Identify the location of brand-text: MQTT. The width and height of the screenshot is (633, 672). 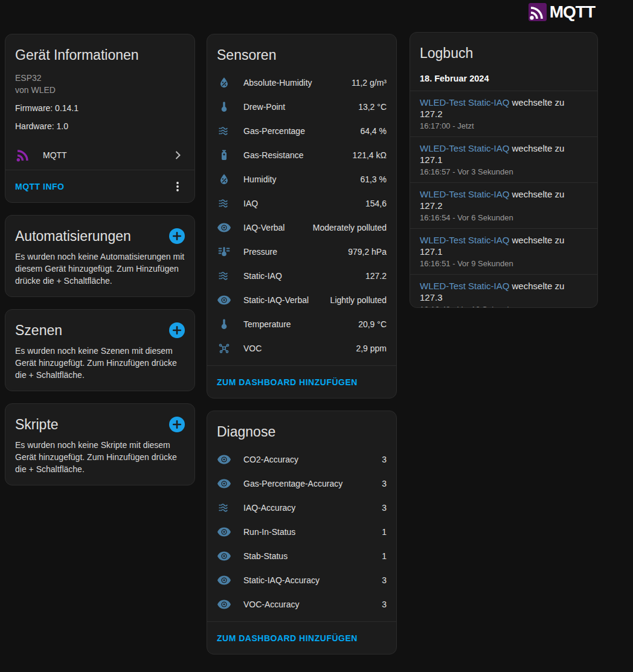
(573, 12).